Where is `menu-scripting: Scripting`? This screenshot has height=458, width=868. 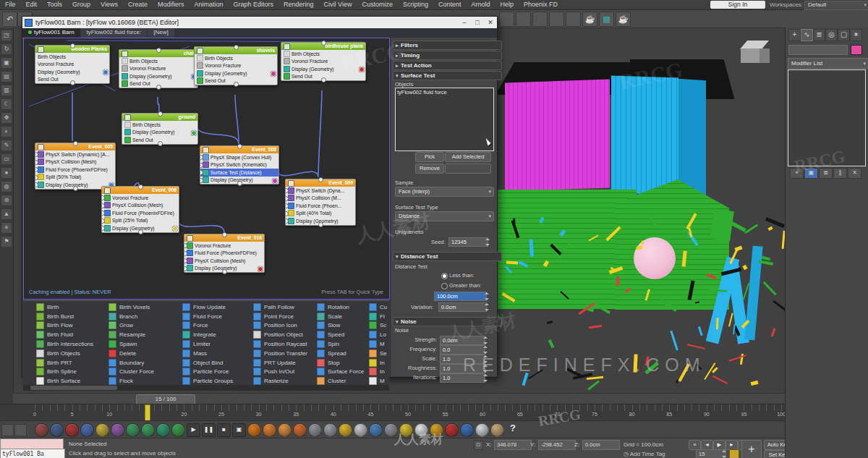 menu-scripting: Scripting is located at coordinates (415, 4).